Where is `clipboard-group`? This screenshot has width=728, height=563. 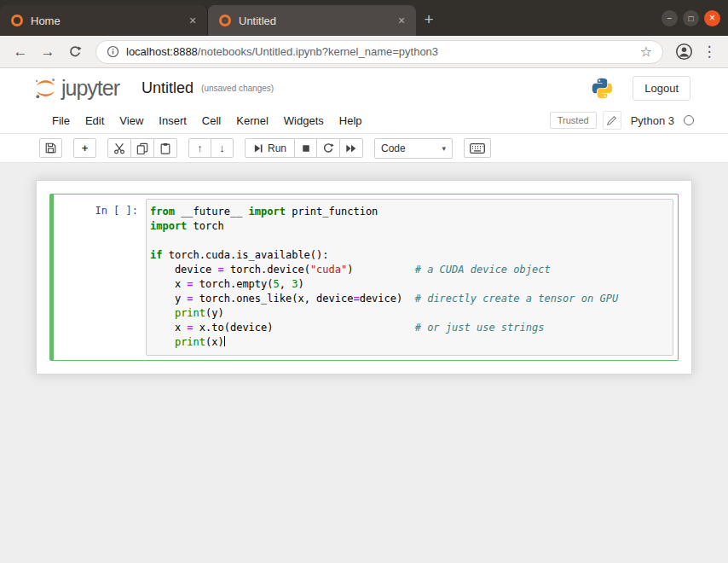
clipboard-group is located at coordinates (142, 148).